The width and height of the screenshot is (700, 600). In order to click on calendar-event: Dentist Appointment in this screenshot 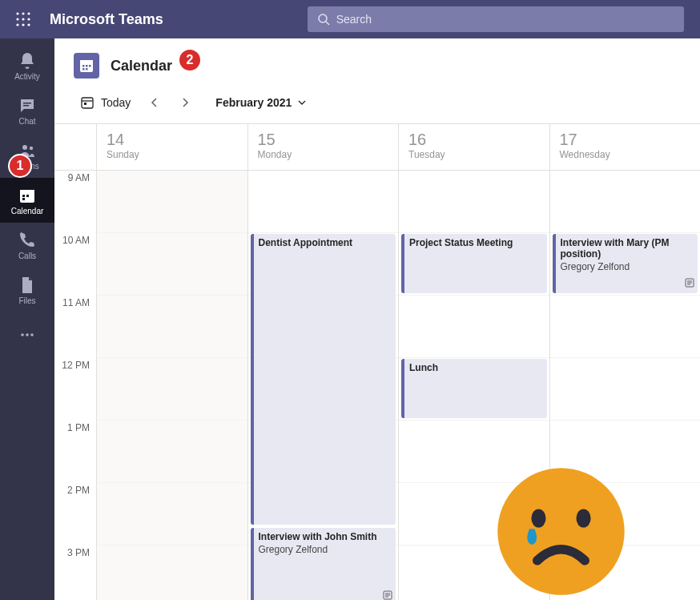, I will do `click(324, 380)`.